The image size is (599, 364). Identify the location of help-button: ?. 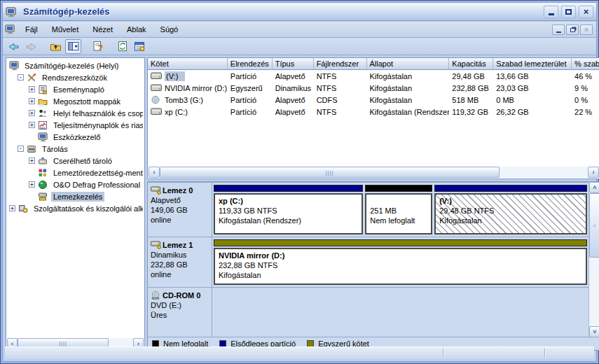
(98, 46).